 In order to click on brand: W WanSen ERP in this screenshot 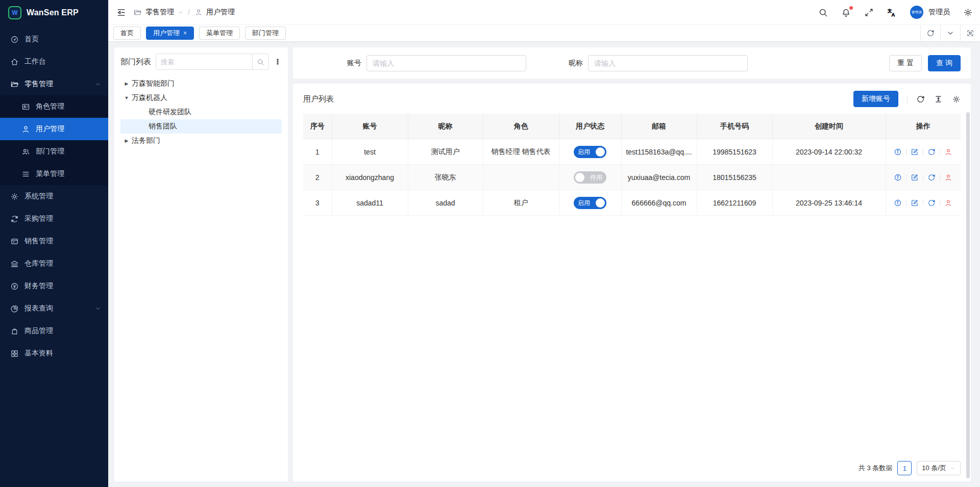, I will do `click(54, 12)`.